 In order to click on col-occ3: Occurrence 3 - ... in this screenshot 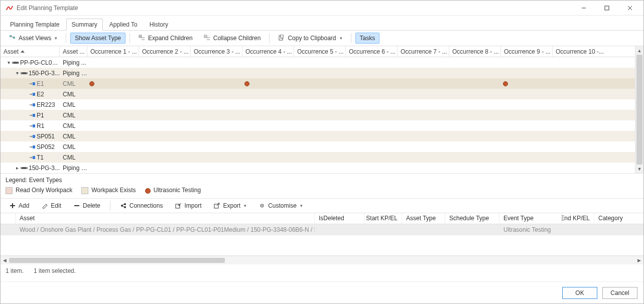, I will do `click(217, 51)`.